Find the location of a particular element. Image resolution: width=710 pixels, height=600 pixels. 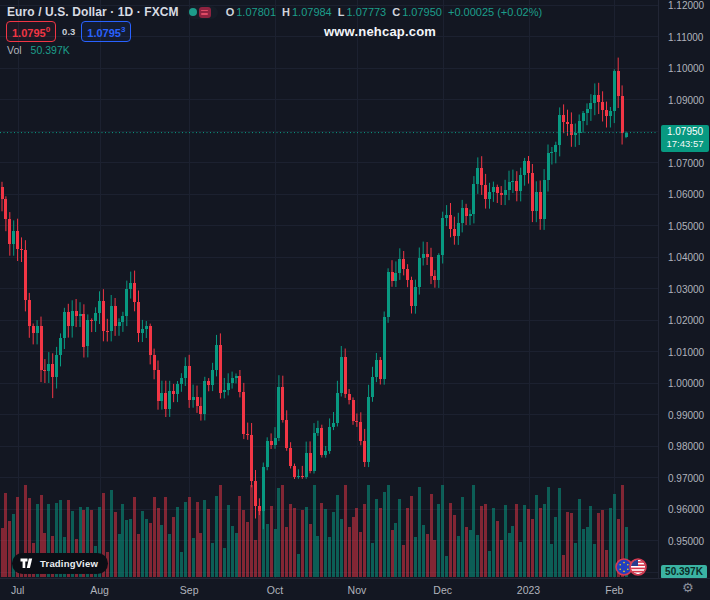

time-axis-label: Feb is located at coordinates (614, 590).